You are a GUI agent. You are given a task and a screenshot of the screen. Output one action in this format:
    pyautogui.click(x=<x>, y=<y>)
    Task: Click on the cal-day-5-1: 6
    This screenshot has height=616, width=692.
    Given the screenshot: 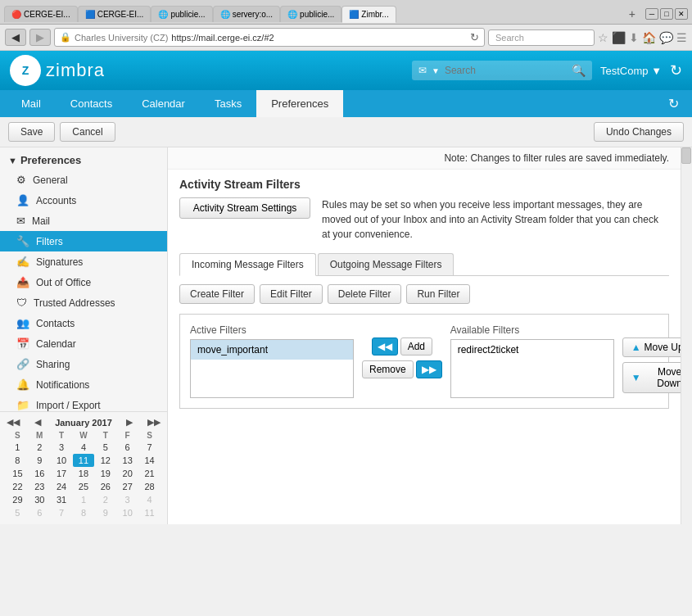 What is the action you would take?
    pyautogui.click(x=39, y=513)
    